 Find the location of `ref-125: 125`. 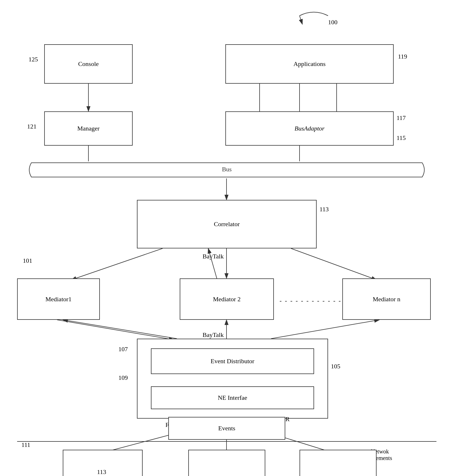

ref-125: 125 is located at coordinates (33, 59).